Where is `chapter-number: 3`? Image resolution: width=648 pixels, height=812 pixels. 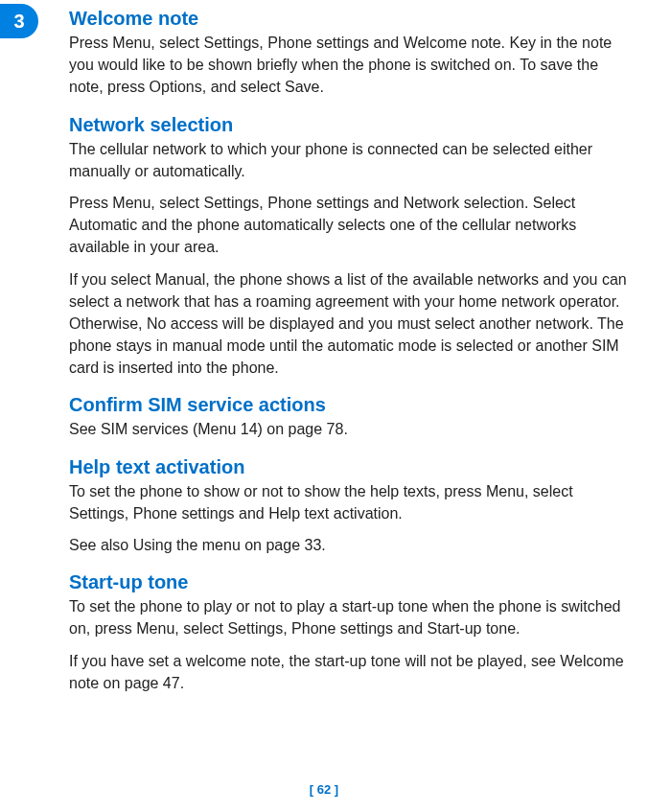
chapter-number: 3 is located at coordinates (19, 21).